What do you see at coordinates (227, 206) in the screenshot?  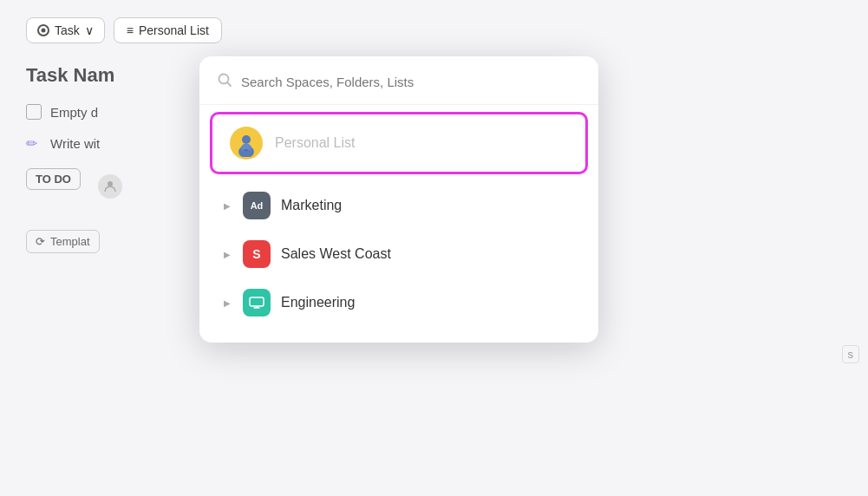 I see `chevron-right-icon: ▶` at bounding box center [227, 206].